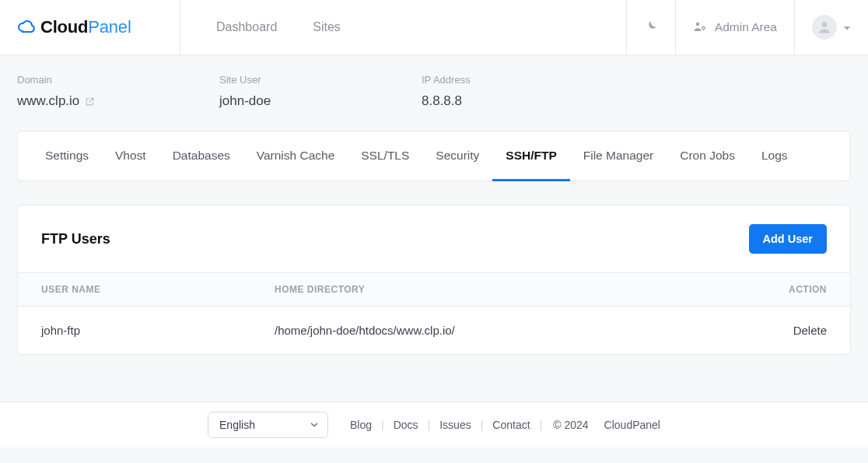 The height and width of the screenshot is (463, 868). I want to click on moon-icon, so click(651, 28).